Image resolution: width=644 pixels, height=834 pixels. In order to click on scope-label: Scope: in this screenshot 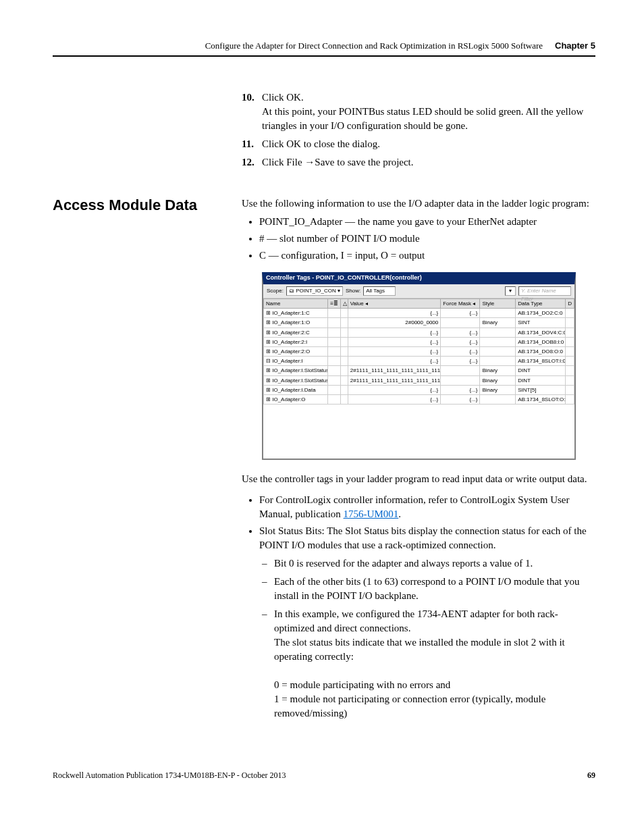, I will do `click(275, 290)`.